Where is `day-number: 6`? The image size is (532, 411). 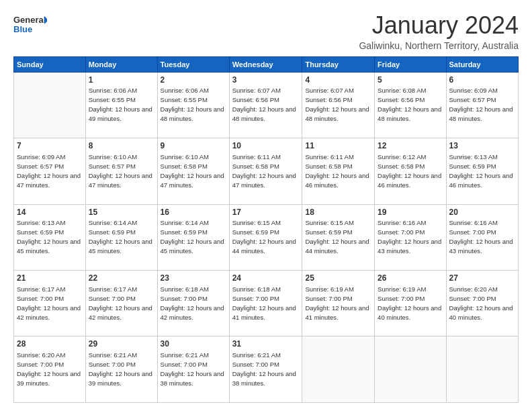 day-number: 6 is located at coordinates (482, 81).